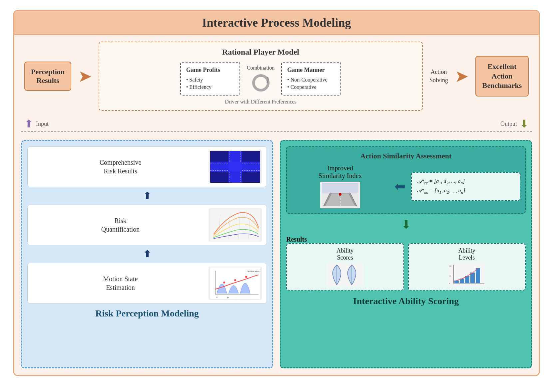 The width and height of the screenshot is (553, 392). I want to click on quantification-label: RiskQuantification, so click(121, 225).